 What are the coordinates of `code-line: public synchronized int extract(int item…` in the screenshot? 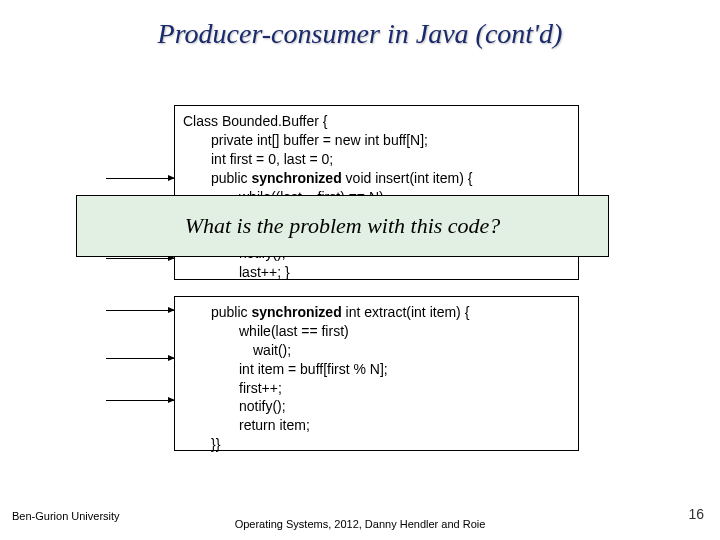 It's located at (376, 312).